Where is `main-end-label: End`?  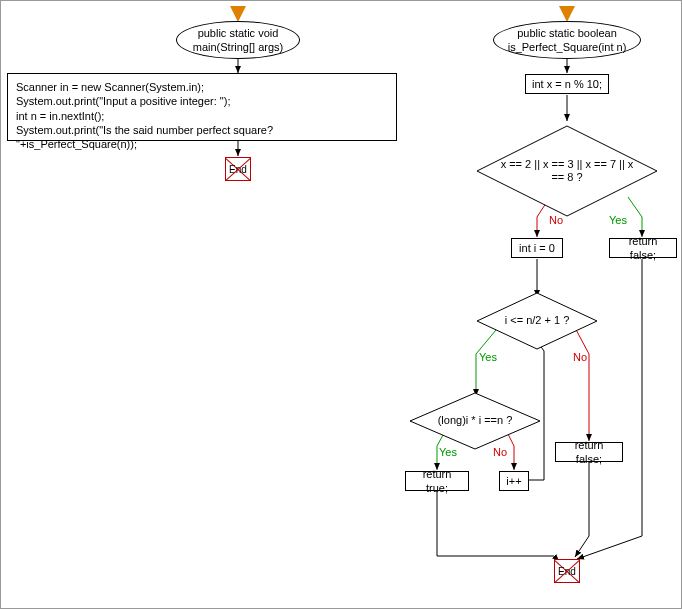 main-end-label: End is located at coordinates (238, 170).